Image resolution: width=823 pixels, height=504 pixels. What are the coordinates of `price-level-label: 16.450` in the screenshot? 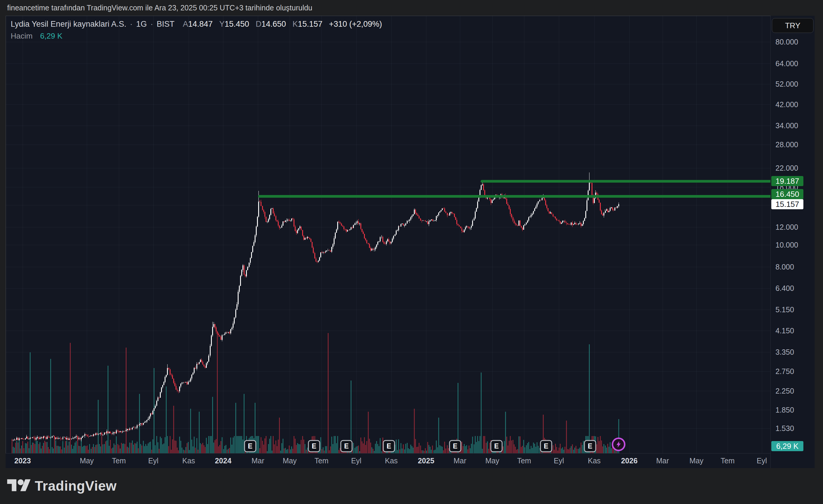 It's located at (787, 194).